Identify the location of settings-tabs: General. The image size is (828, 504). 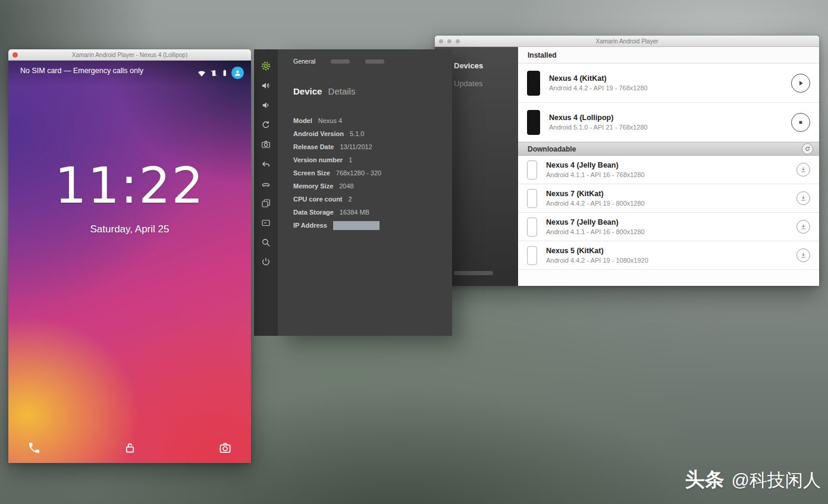
(372, 61).